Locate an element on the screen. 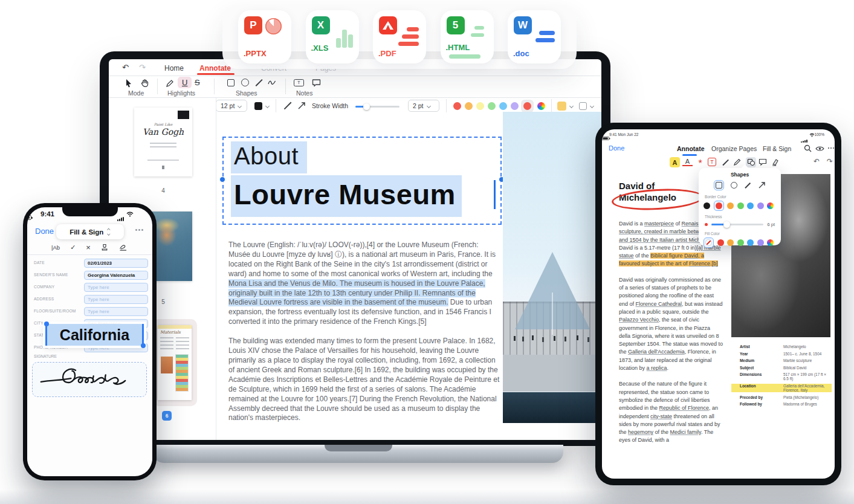 The width and height of the screenshot is (854, 504). selected-no-fill is located at coordinates (708, 243).